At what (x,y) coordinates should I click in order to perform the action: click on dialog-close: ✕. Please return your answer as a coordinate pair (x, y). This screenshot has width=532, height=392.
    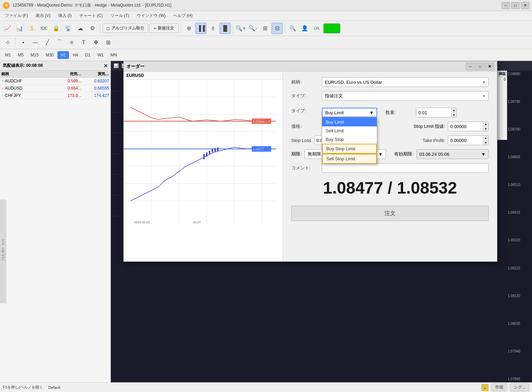
    Looking at the image, I should click on (490, 66).